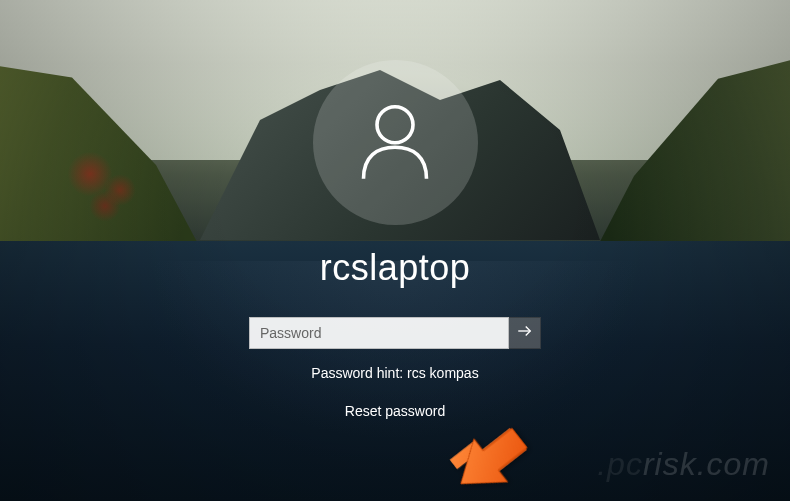 This screenshot has width=790, height=501. Describe the element at coordinates (525, 333) in the screenshot. I see `submit-button` at that location.